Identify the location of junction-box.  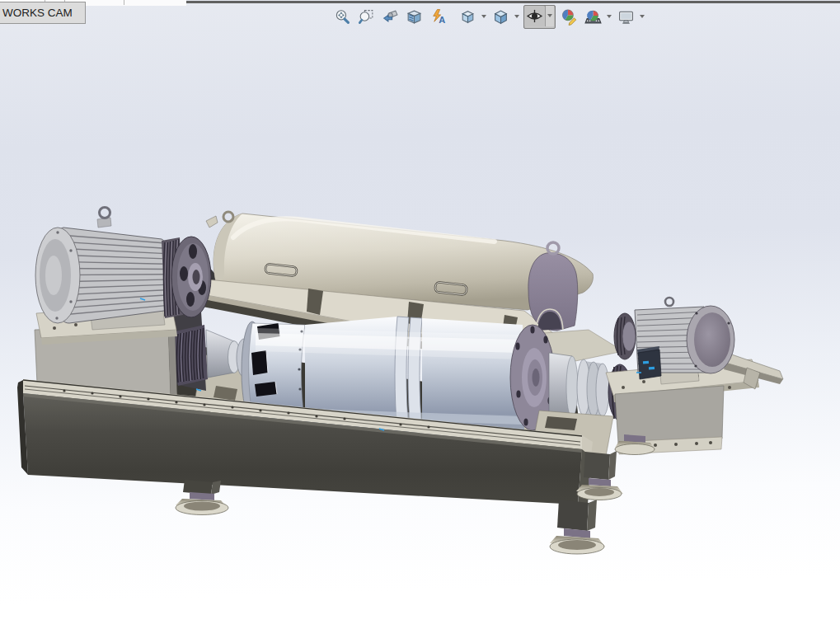
(650, 363).